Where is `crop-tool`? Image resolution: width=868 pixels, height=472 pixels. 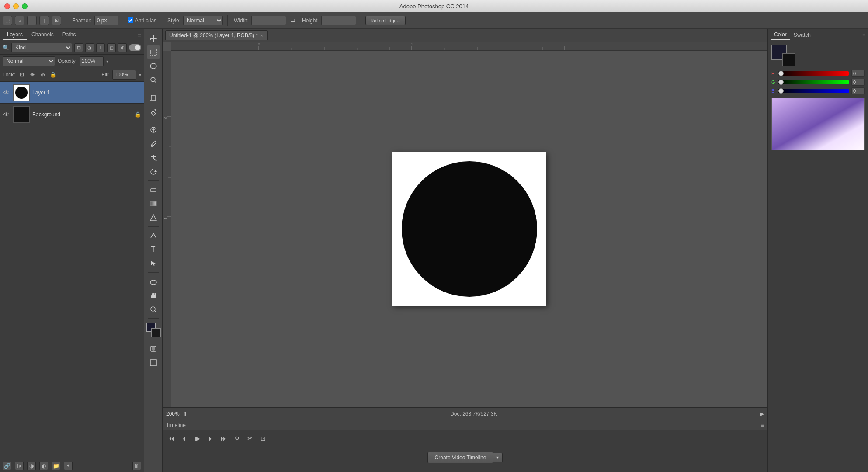 crop-tool is located at coordinates (153, 98).